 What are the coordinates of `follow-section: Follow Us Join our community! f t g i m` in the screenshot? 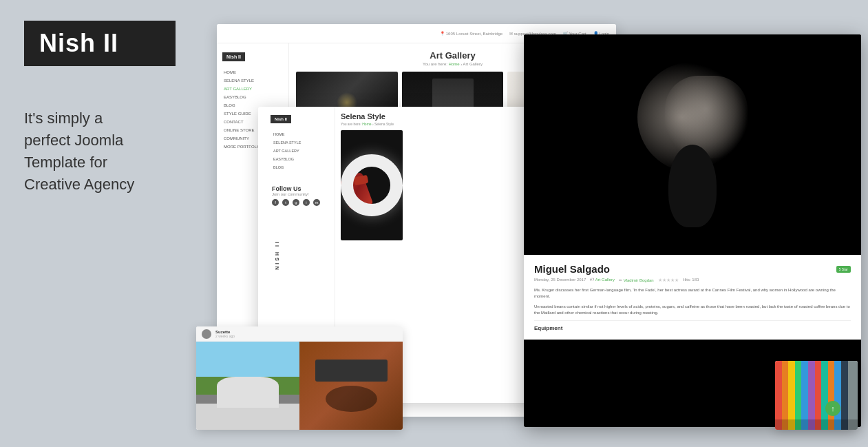 It's located at (300, 196).